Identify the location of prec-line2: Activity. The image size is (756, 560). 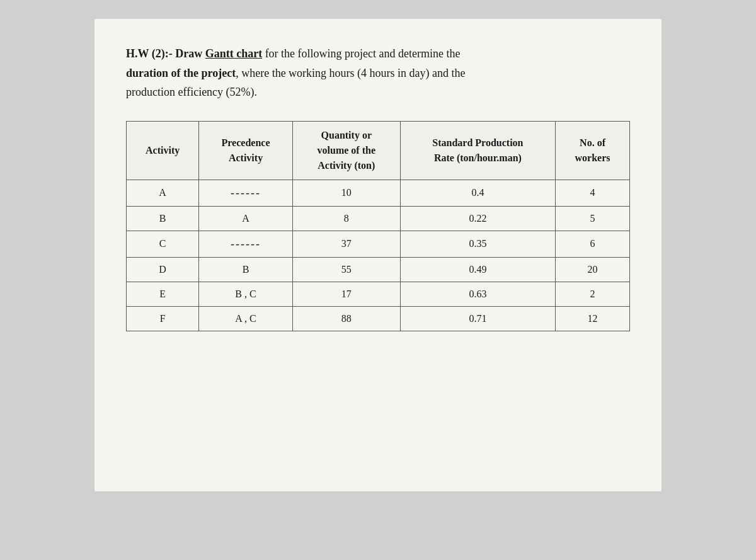
(246, 157).